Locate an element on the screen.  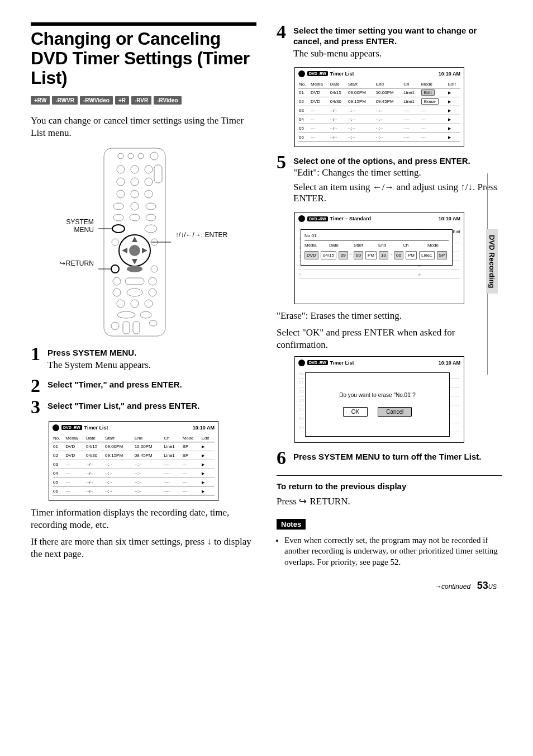
erase-dialog: Do you want to erase "No.01"? OK Cancel is located at coordinates (378, 405).